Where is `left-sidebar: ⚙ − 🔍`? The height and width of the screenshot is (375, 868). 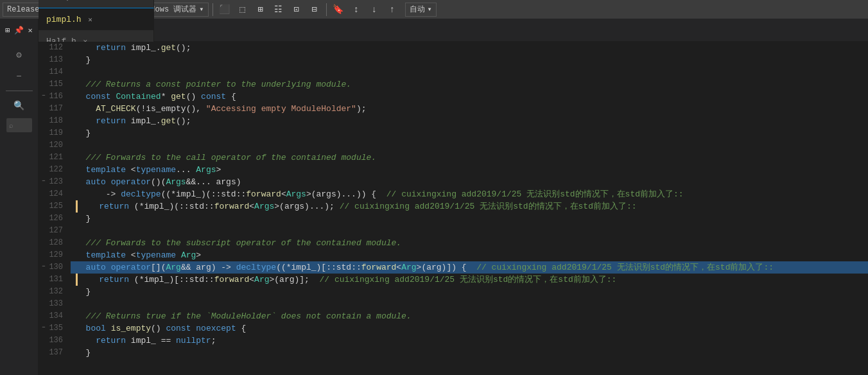 left-sidebar: ⚙ − 🔍 is located at coordinates (19, 208).